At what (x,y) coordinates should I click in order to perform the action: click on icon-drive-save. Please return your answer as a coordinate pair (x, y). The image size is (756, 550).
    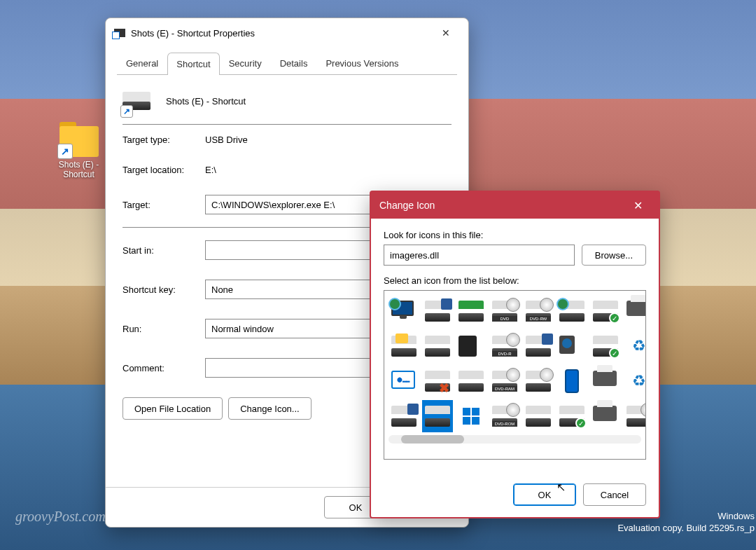
    Looking at the image, I should click on (538, 346).